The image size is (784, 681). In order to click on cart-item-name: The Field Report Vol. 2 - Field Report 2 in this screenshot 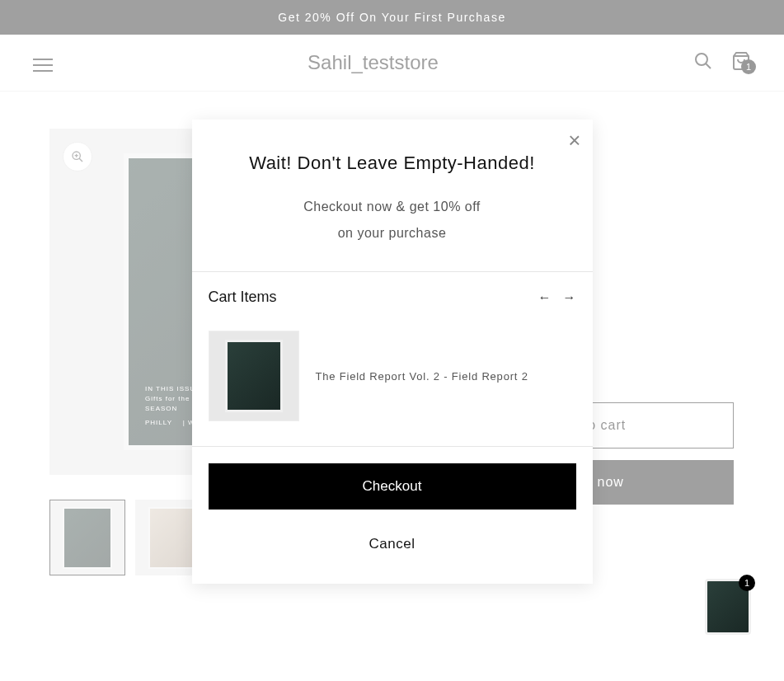, I will do `click(422, 376)`.